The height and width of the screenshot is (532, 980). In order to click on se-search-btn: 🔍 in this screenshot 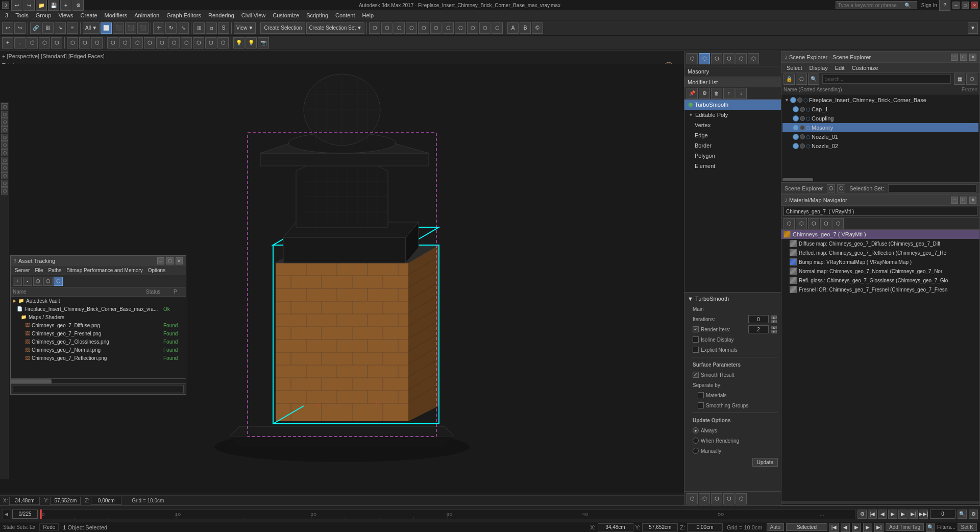, I will do `click(814, 79)`.